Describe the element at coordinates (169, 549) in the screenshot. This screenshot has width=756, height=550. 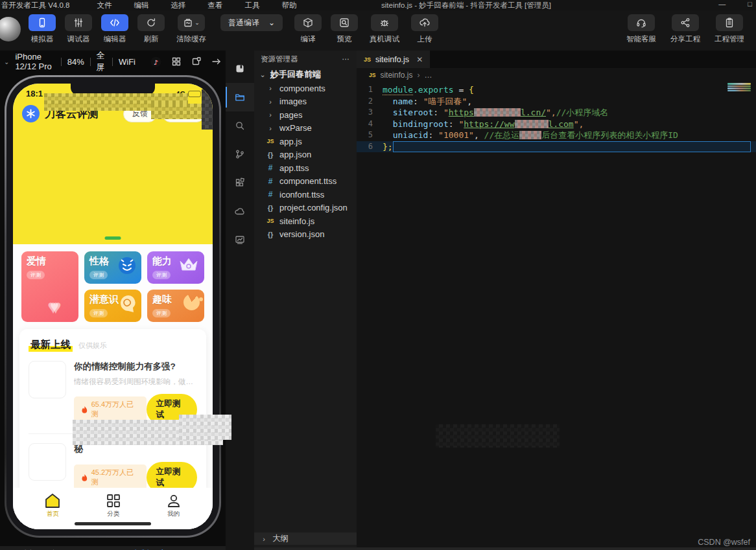
I see `open-path-button: 打开` at that location.